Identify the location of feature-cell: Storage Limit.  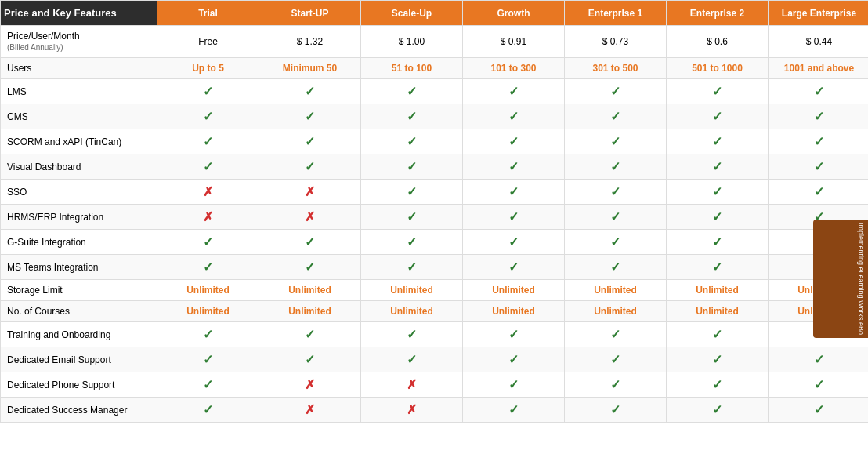
(79, 290).